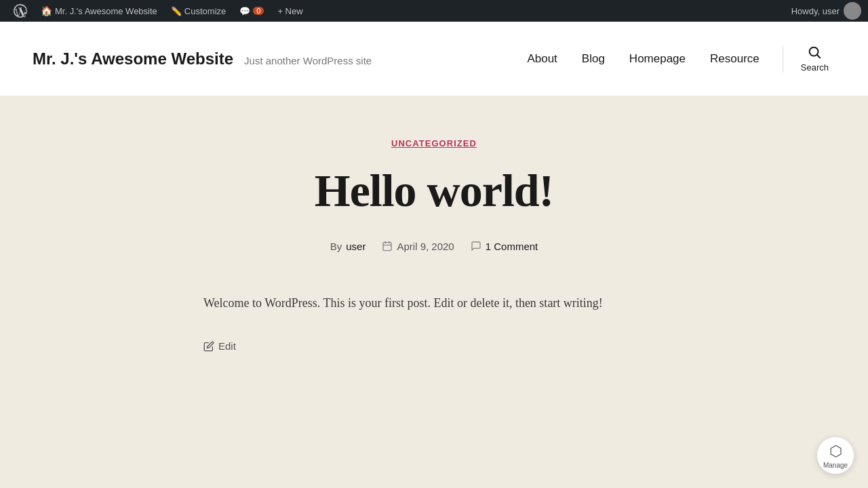 The image size is (868, 488). Describe the element at coordinates (209, 346) in the screenshot. I see `edit-icon` at that location.